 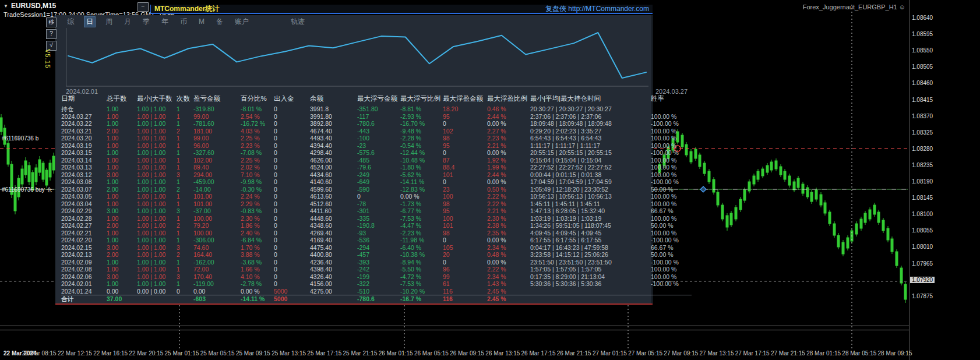 I want to click on menu-item-9: 备, so click(x=220, y=22).